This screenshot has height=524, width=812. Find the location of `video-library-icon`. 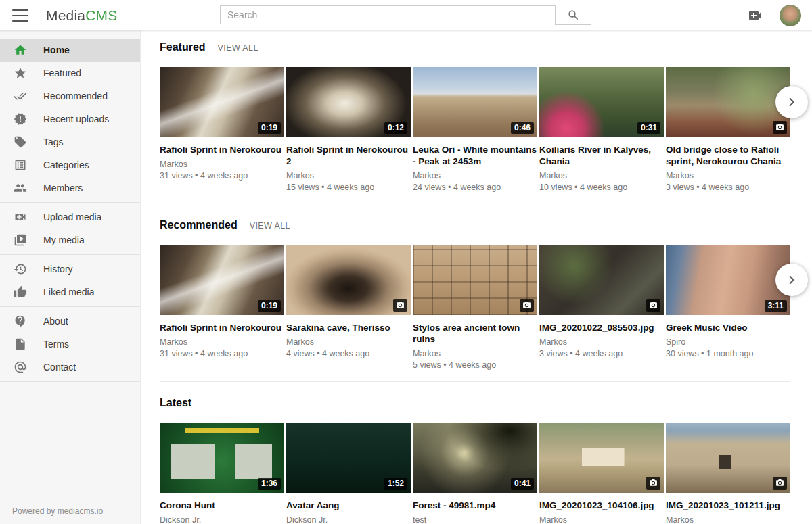

video-library-icon is located at coordinates (21, 240).